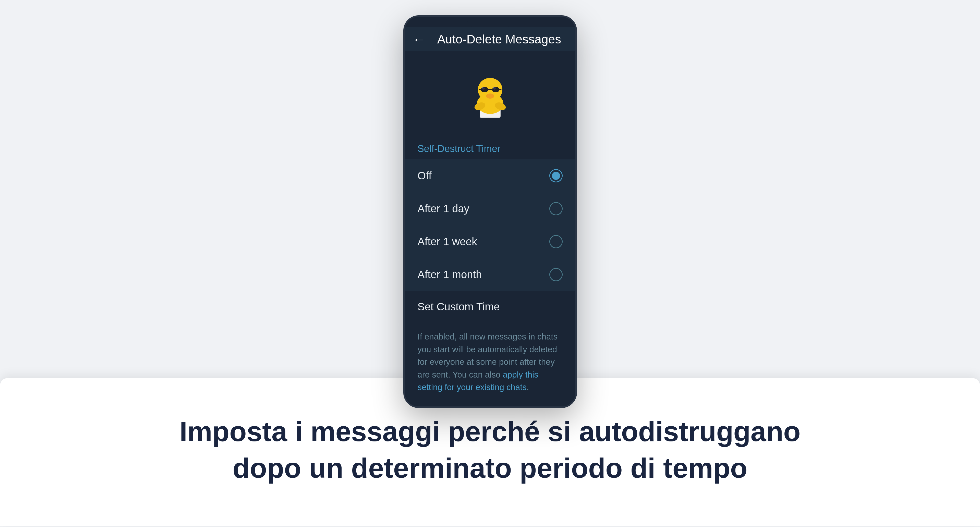 This screenshot has width=980, height=527. I want to click on screen-title: Auto-Delete Messages, so click(499, 39).